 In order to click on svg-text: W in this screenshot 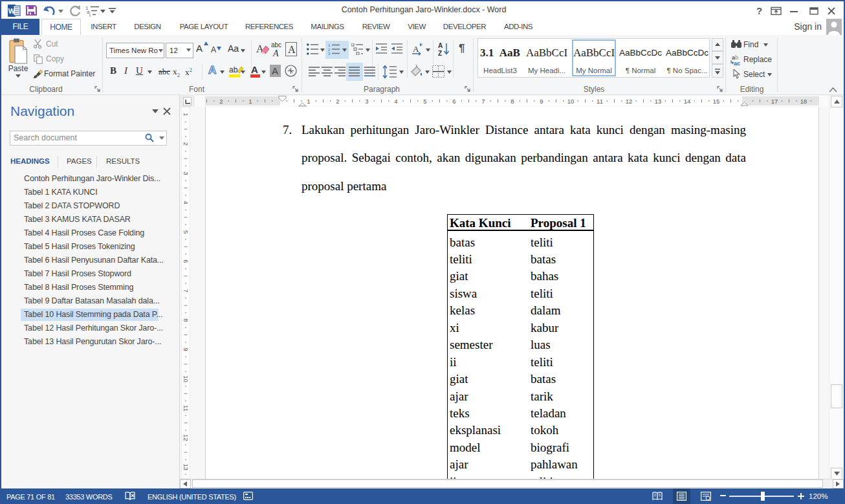, I will do `click(12, 11)`.